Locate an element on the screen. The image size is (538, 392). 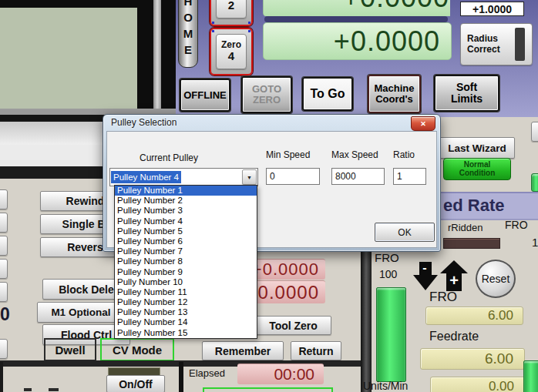
elapsed-display: 00:00 is located at coordinates (281, 374).